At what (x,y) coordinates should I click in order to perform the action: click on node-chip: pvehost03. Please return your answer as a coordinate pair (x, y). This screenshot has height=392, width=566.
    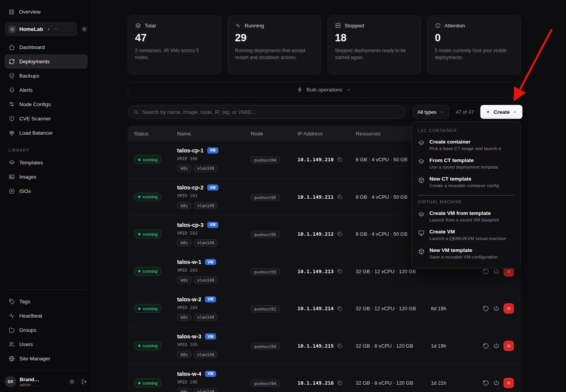
    Looking at the image, I should click on (265, 272).